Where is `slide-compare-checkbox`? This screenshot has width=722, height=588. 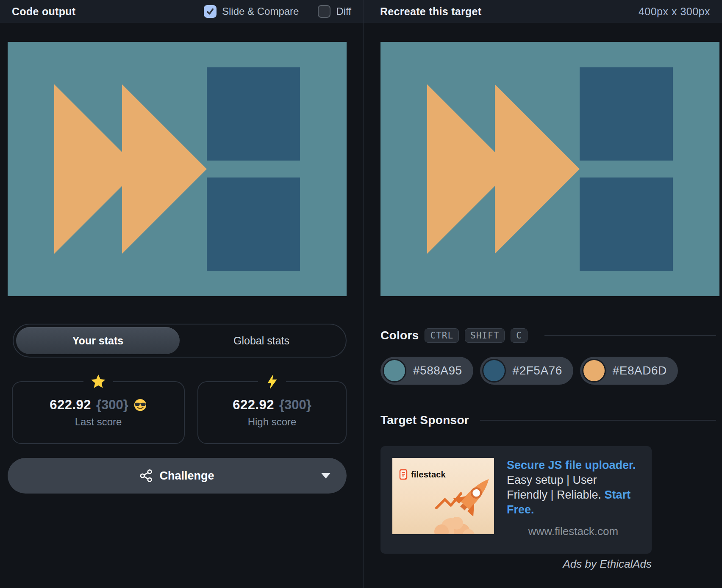
slide-compare-checkbox is located at coordinates (210, 11).